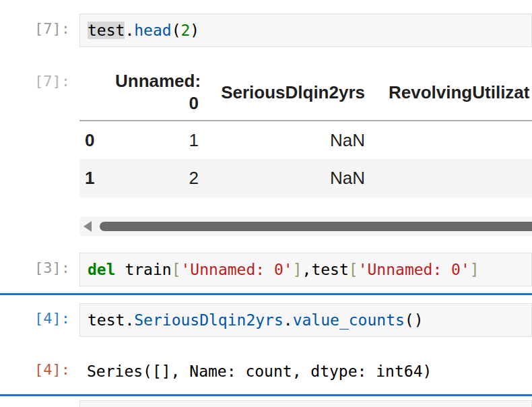  What do you see at coordinates (40, 315) in the screenshot?
I see `input-prompt-4: [4]:` at bounding box center [40, 315].